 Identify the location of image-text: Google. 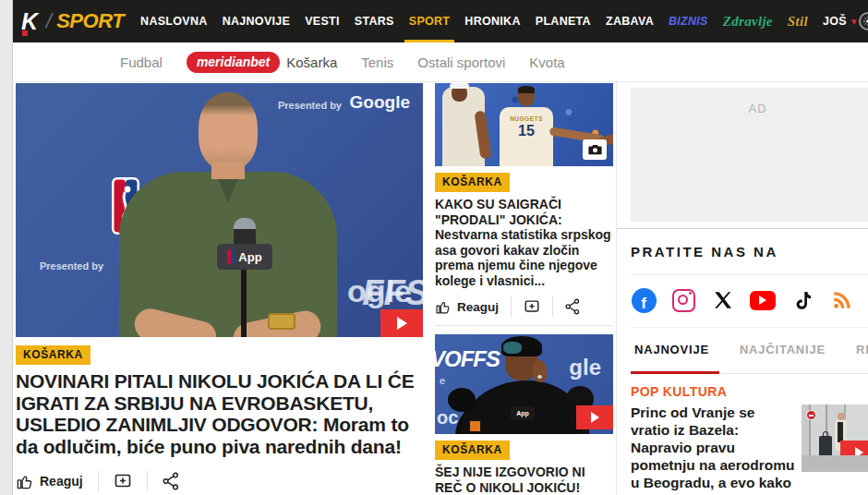
(380, 103).